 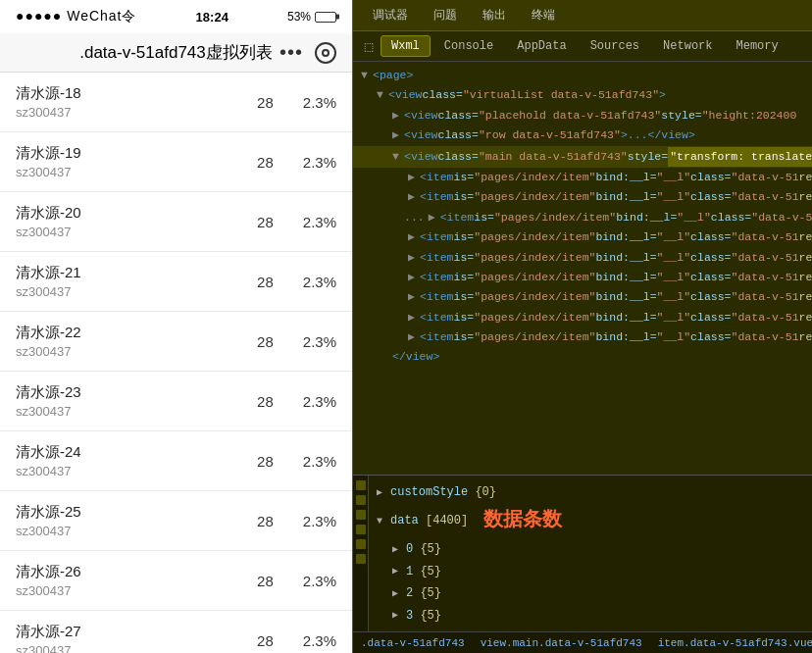 What do you see at coordinates (308, 53) in the screenshot?
I see `nav-actions: •••` at bounding box center [308, 53].